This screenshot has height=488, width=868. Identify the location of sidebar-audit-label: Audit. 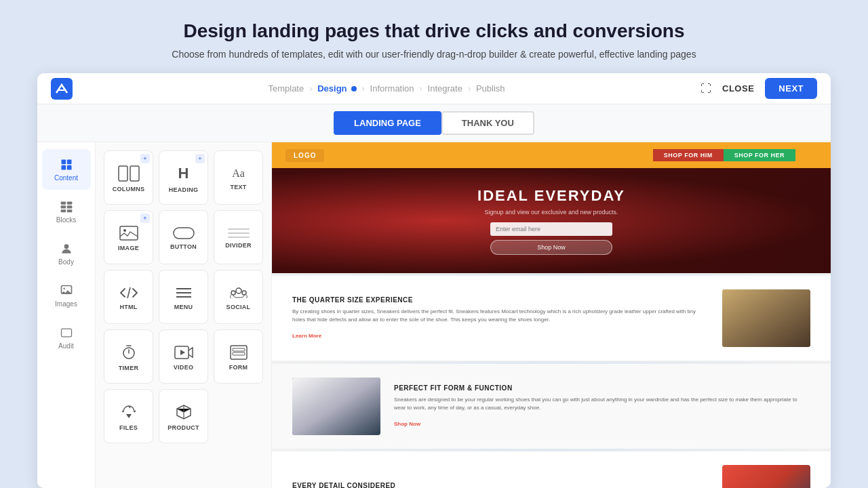
(66, 346).